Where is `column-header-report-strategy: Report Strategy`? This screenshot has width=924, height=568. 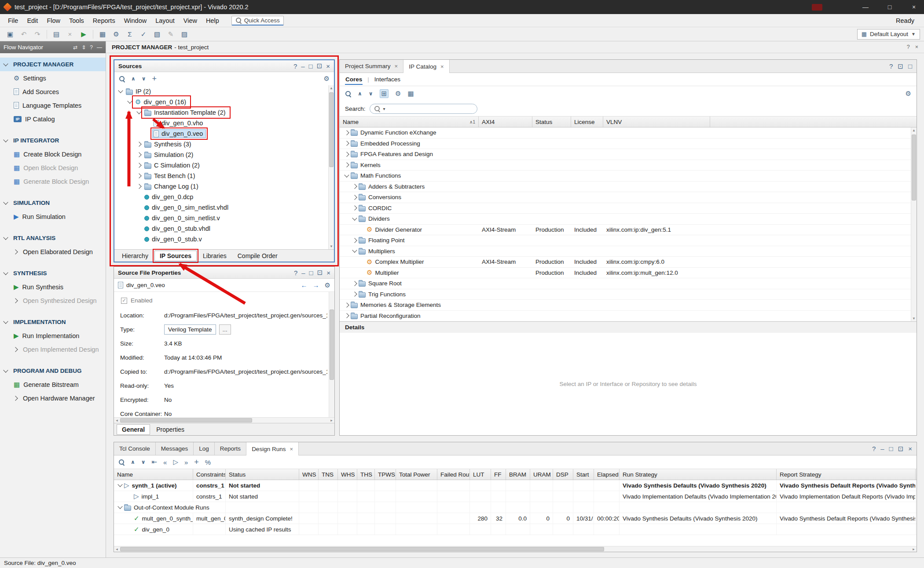 column-header-report-strategy: Report Strategy is located at coordinates (846, 474).